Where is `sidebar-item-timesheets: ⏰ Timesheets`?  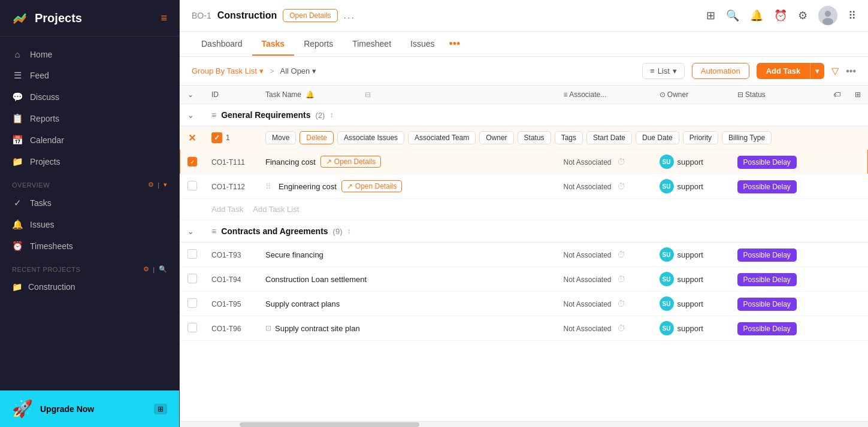
sidebar-item-timesheets: ⏰ Timesheets is located at coordinates (90, 246).